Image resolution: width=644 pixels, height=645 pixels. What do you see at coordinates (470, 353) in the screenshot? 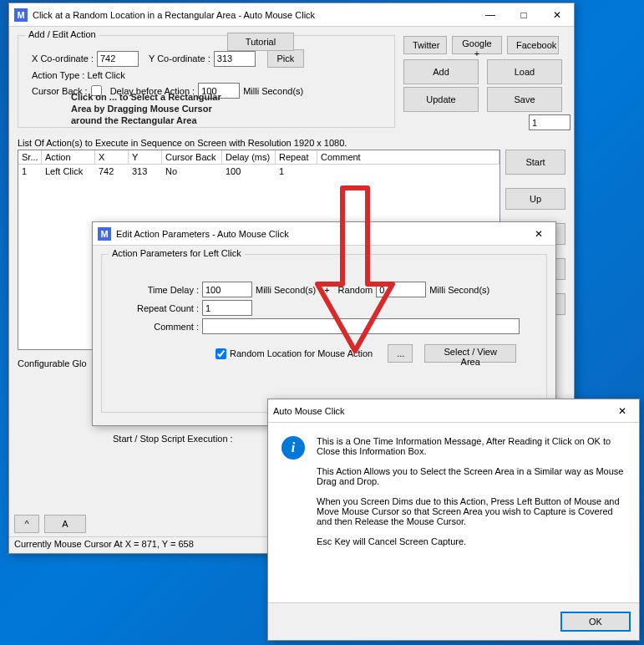
I see `select-view-area-button: Select / View Area` at bounding box center [470, 353].